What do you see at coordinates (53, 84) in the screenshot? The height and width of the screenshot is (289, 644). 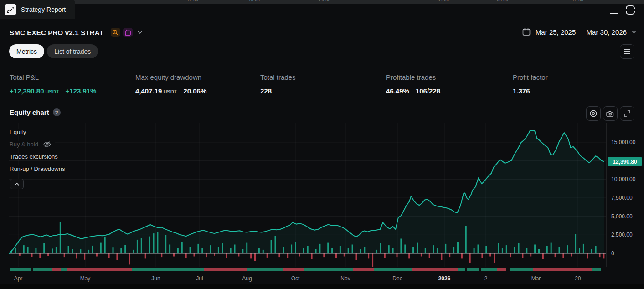 I see `metric-total-pnl: Total P&L +12,390.80USDT+123.91%` at bounding box center [53, 84].